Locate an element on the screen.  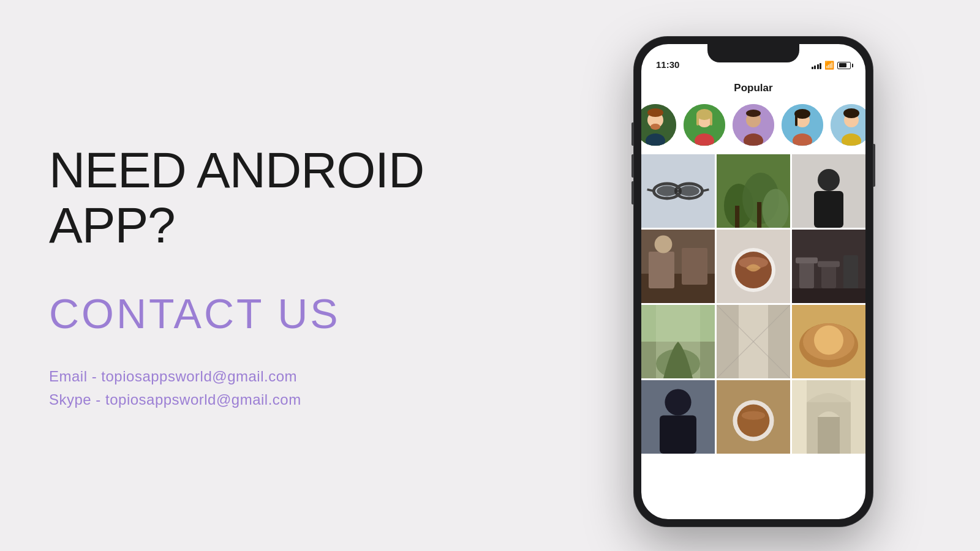
status-time: 11:30 is located at coordinates (668, 65).